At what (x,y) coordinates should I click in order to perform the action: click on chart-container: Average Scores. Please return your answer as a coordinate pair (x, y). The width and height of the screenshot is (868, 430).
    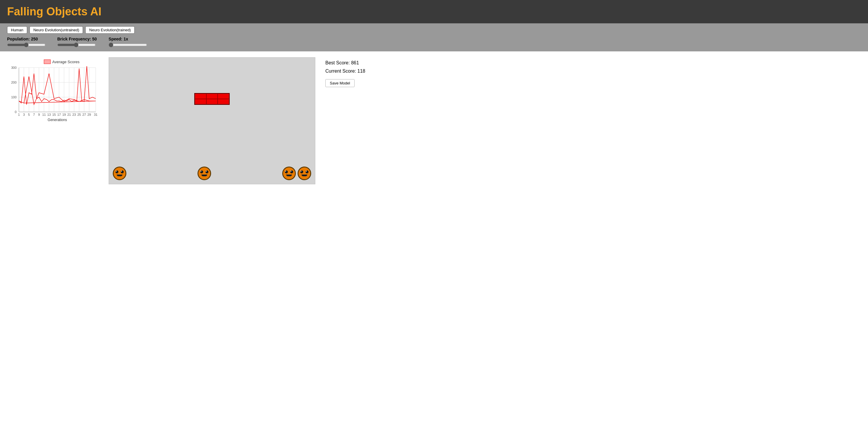
    Looking at the image, I should click on (54, 91).